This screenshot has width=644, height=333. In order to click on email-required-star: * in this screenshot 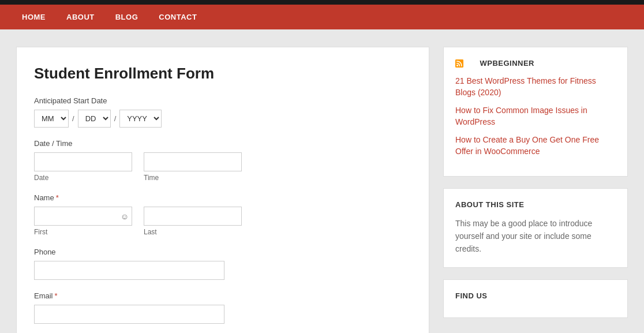, I will do `click(57, 295)`.